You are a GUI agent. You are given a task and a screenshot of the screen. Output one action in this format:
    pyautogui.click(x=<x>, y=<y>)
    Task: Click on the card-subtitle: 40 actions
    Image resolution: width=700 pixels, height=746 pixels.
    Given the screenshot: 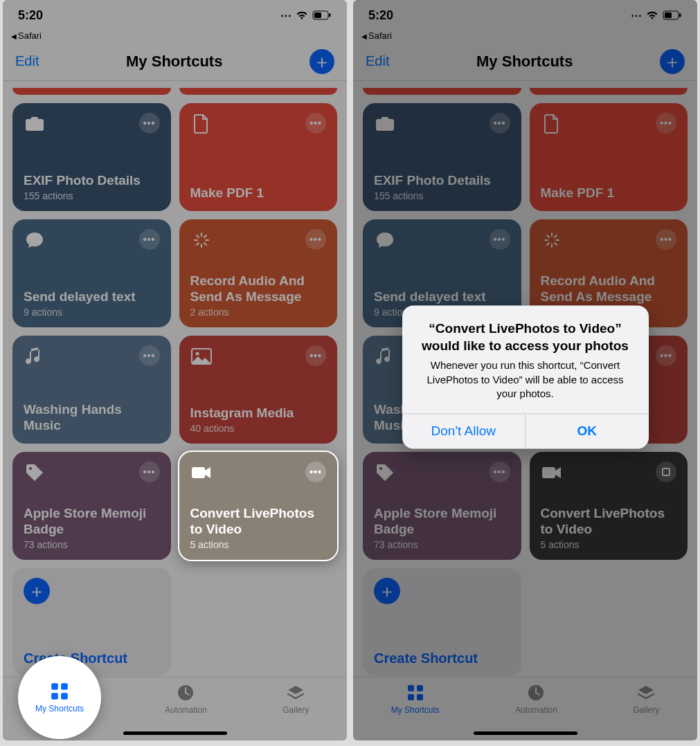 What is the action you would take?
    pyautogui.click(x=259, y=428)
    